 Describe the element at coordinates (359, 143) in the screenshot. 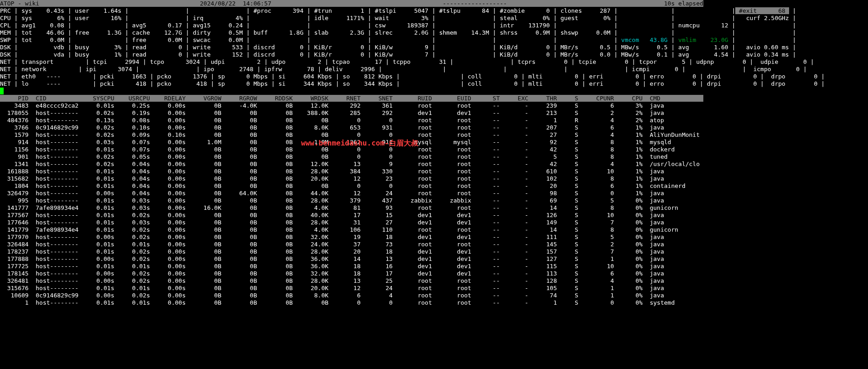

I see `watermark: www.benmeidashu.com-白眉大叔` at that location.